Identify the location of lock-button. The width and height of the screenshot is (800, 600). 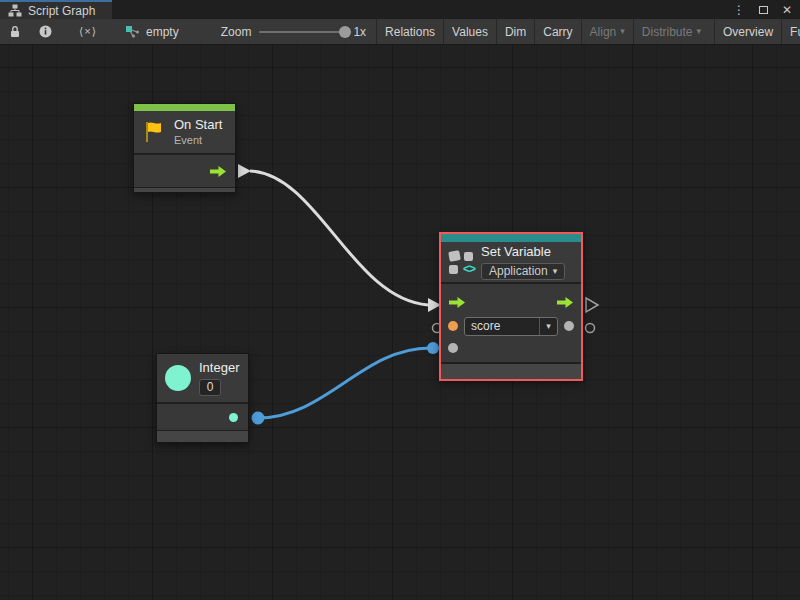
(15, 32).